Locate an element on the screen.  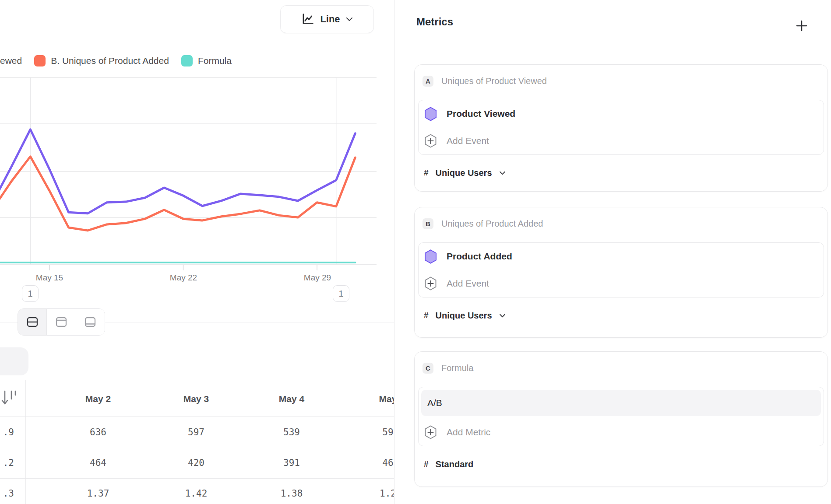
metric-letter-badge: A is located at coordinates (428, 81).